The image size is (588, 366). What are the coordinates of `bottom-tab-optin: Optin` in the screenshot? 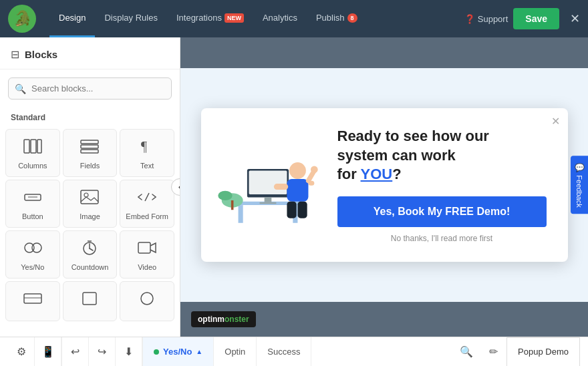 It's located at (235, 352).